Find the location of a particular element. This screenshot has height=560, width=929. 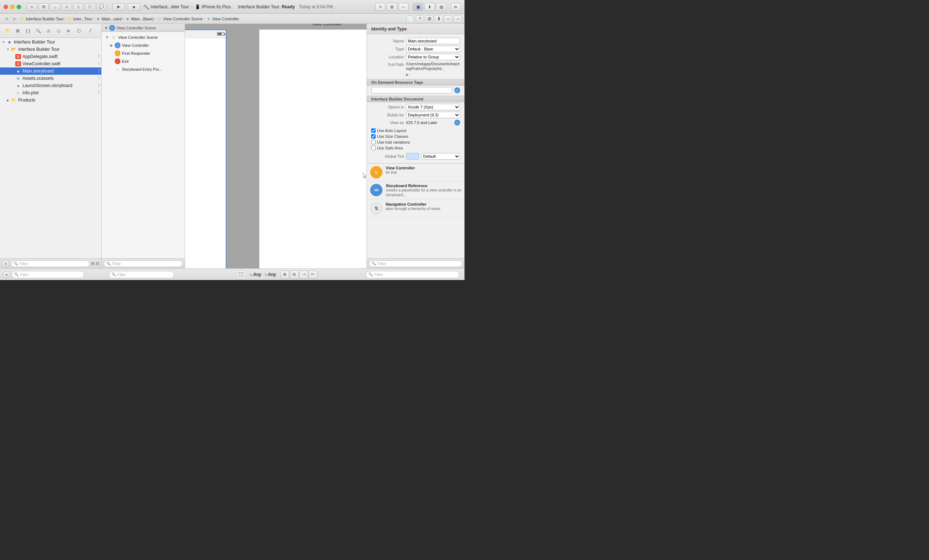

maximize-button is located at coordinates (19, 7).